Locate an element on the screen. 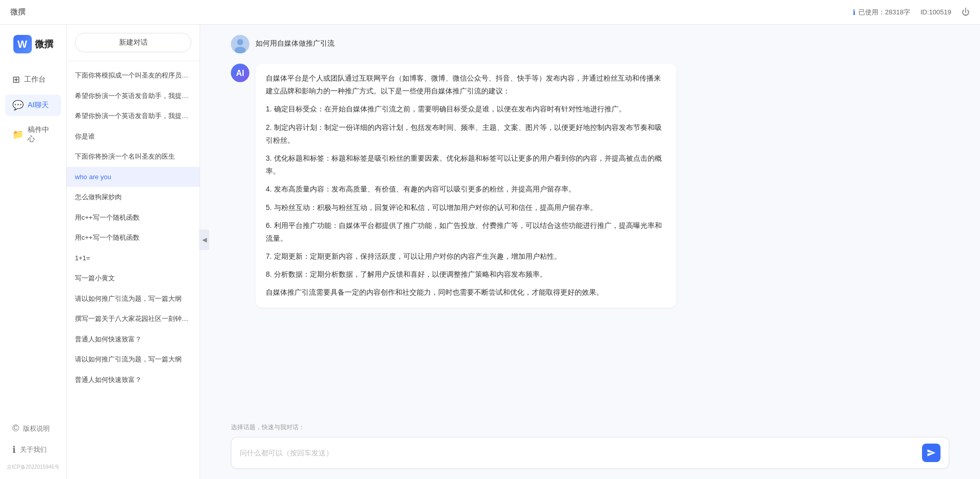 The height and width of the screenshot is (479, 980). logo-w-icon: W is located at coordinates (23, 44).